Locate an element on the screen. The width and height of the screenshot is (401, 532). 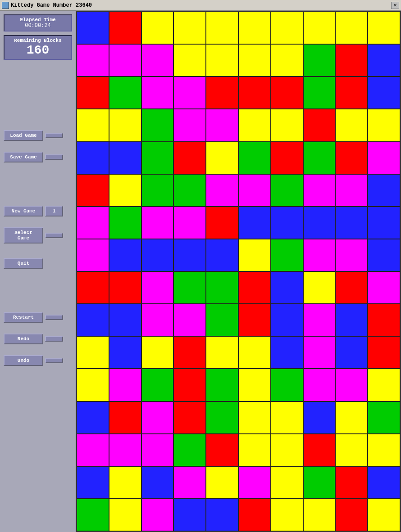
undo-button: Undo is located at coordinates (23, 361).